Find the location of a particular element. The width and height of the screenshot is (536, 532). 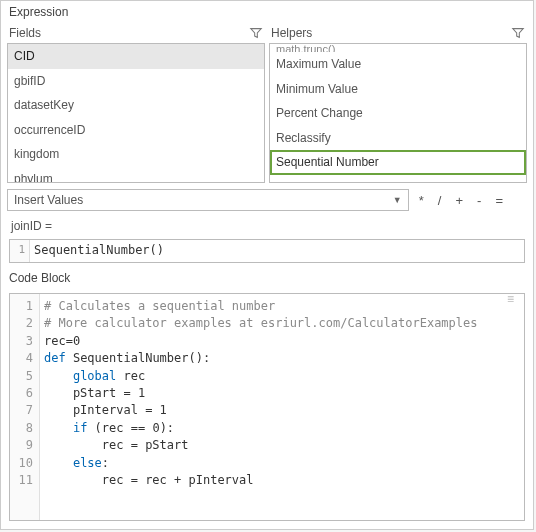

expression-input: 1 SequentialNumber() is located at coordinates (267, 251).